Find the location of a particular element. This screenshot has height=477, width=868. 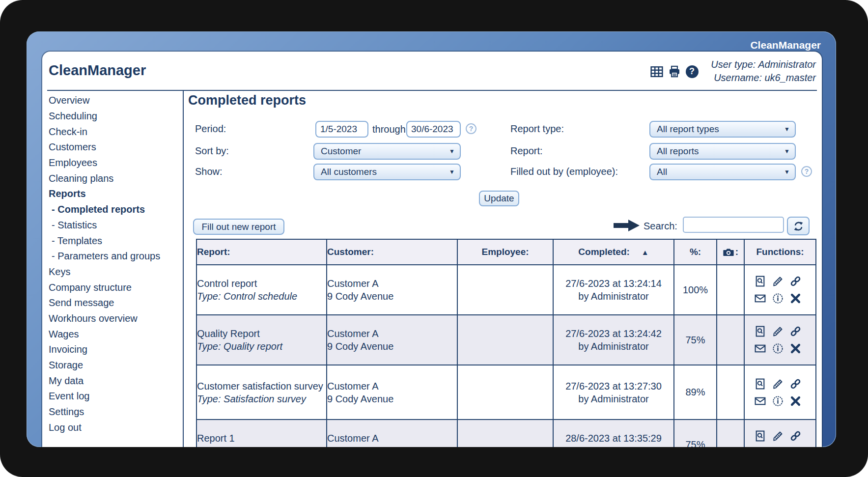

show-value: All customers is located at coordinates (349, 172).